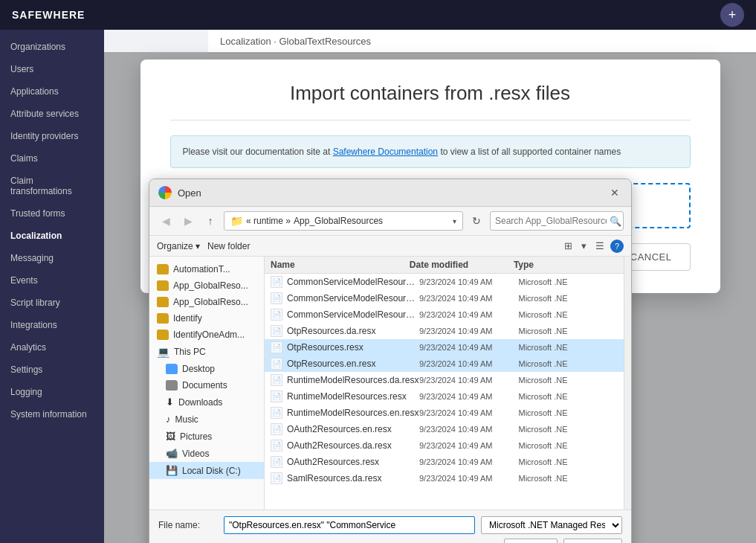 The width and height of the screenshot is (756, 543). Describe the element at coordinates (268, 221) in the screenshot. I see `path-prefix: « runtime »` at that location.